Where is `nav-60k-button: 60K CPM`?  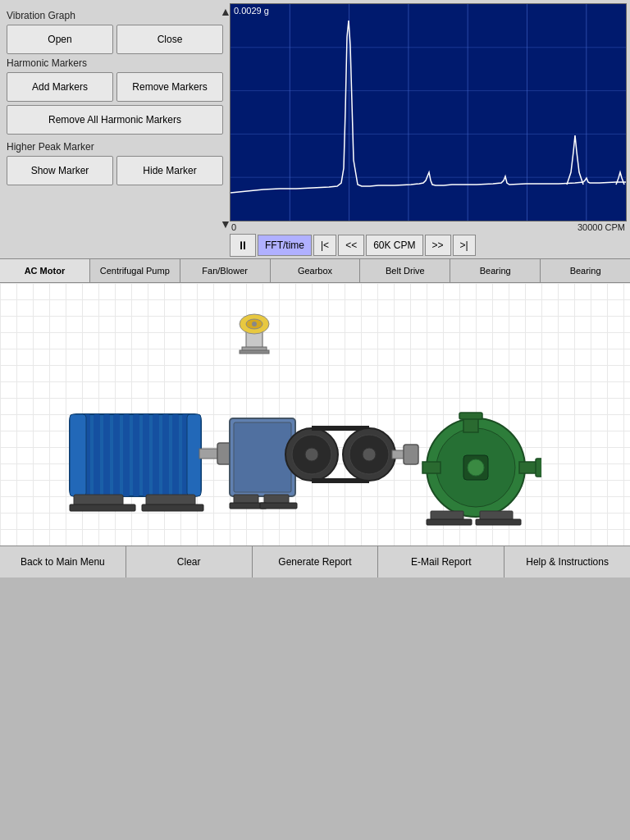
nav-60k-button: 60K CPM is located at coordinates (394, 245).